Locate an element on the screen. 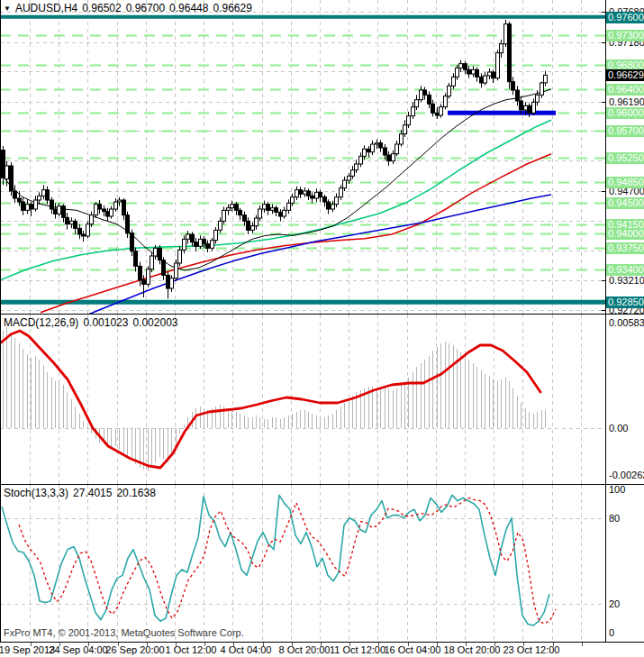 This screenshot has height=657, width=644. stoch-indicator-title: Stoch(13,3,3)27.401520.1638 is located at coordinates (82, 493).